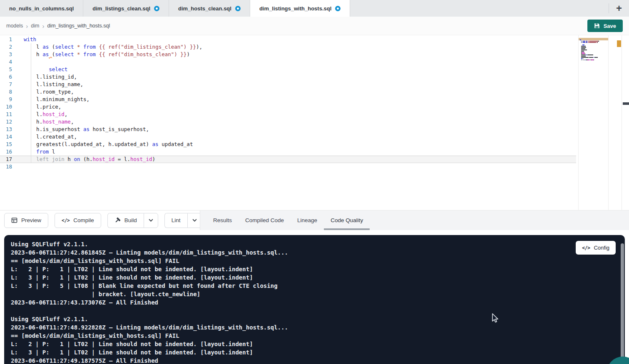 This screenshot has width=629, height=364. What do you see at coordinates (42, 8) in the screenshot?
I see `file-tab: no_nulls_in_columns.sql` at bounding box center [42, 8].